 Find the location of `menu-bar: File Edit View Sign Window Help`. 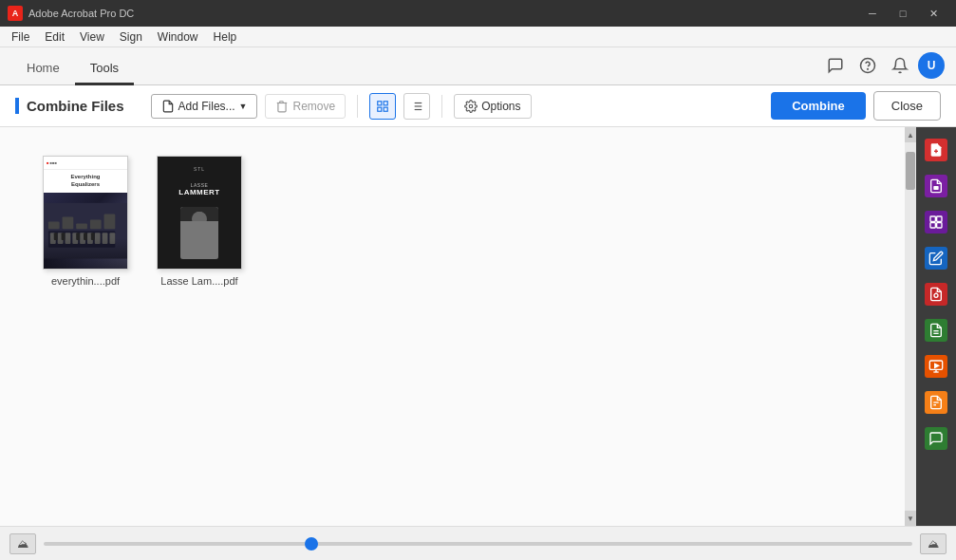

menu-bar: File Edit View Sign Window Help is located at coordinates (478, 37).